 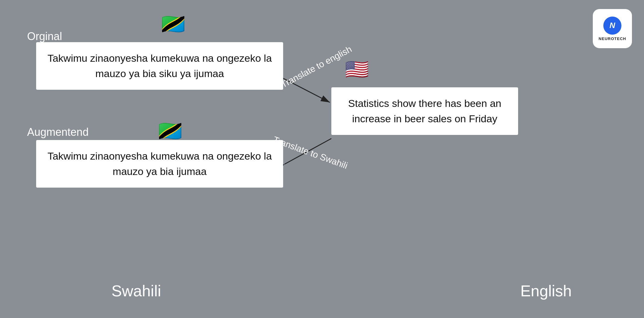 What do you see at coordinates (160, 164) in the screenshot?
I see `augmented-swahili-box: Takwimu zinaonyesha kumekuwa na ongezeko…` at bounding box center [160, 164].